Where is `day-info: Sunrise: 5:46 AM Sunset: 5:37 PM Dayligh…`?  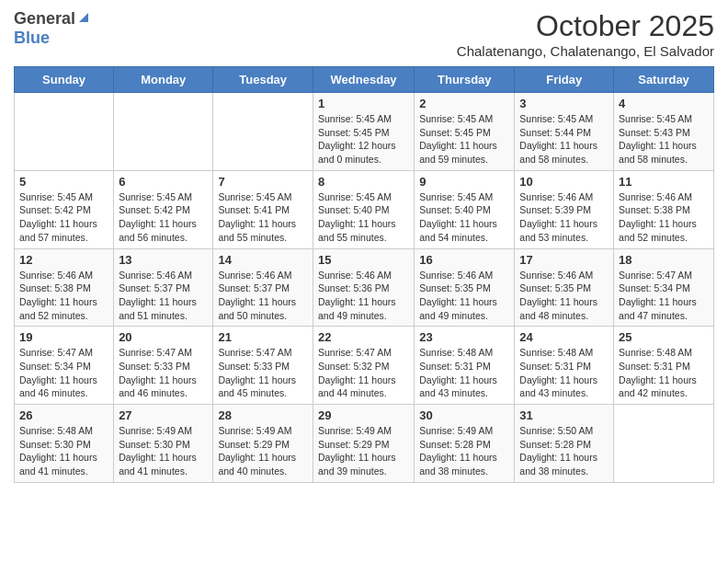 day-info: Sunrise: 5:46 AM Sunset: 5:37 PM Dayligh… is located at coordinates (164, 296).